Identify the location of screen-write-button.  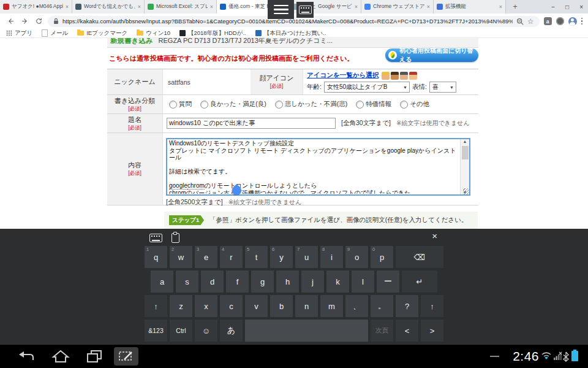
(126, 356).